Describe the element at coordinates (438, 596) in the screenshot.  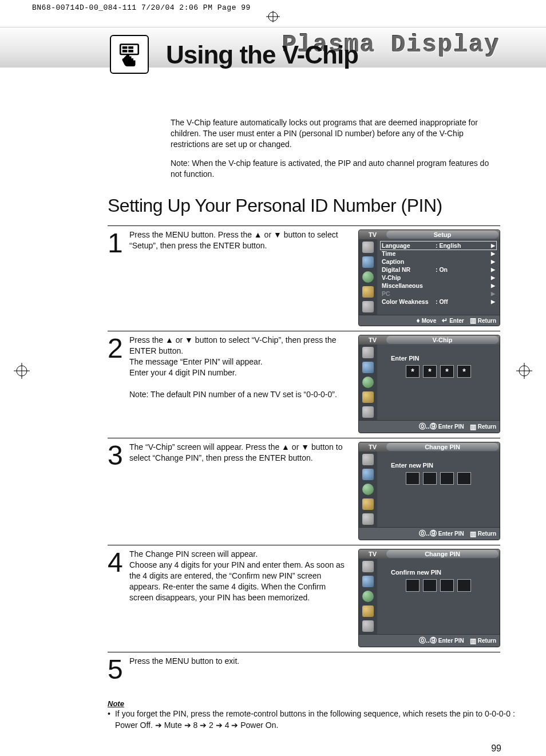
I see `osd-pin-panel: Confirm new PIN` at that location.